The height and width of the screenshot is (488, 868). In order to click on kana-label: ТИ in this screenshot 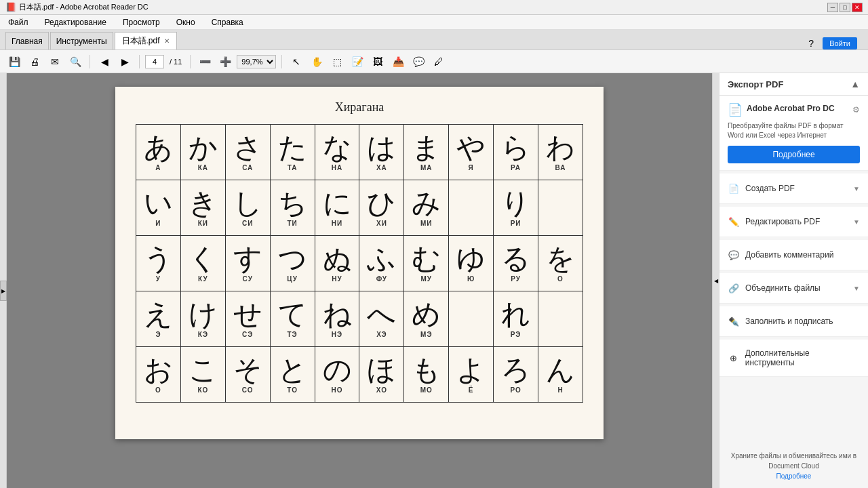, I will do `click(293, 224)`.